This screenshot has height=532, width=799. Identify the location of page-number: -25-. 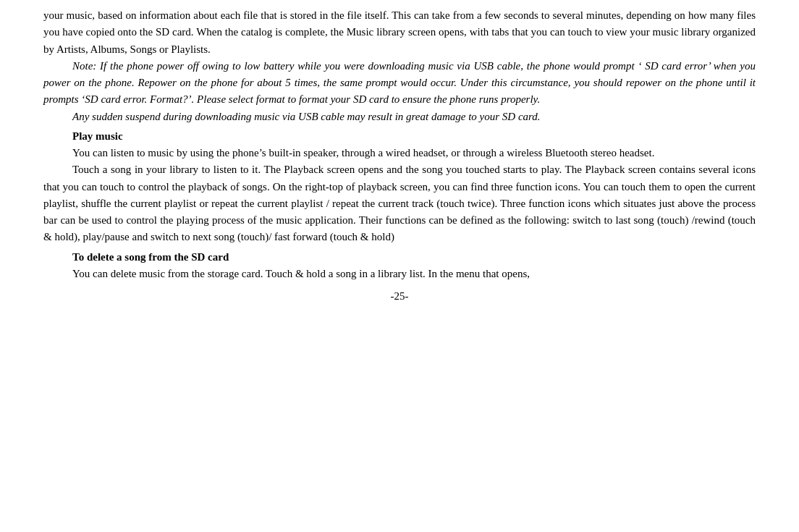
(400, 297).